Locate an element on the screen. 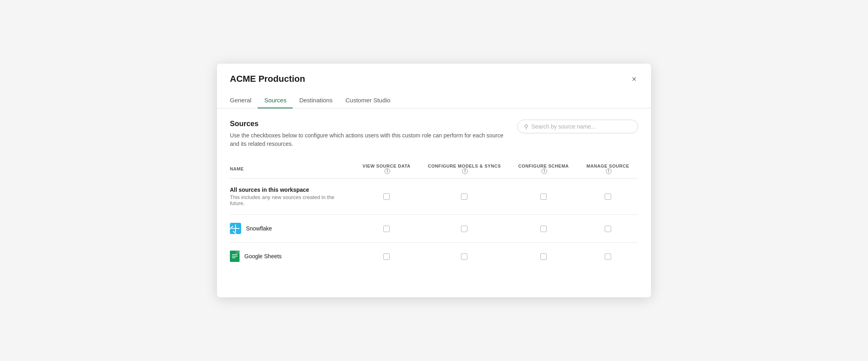  checkbox-all-view-source-data is located at coordinates (386, 197).